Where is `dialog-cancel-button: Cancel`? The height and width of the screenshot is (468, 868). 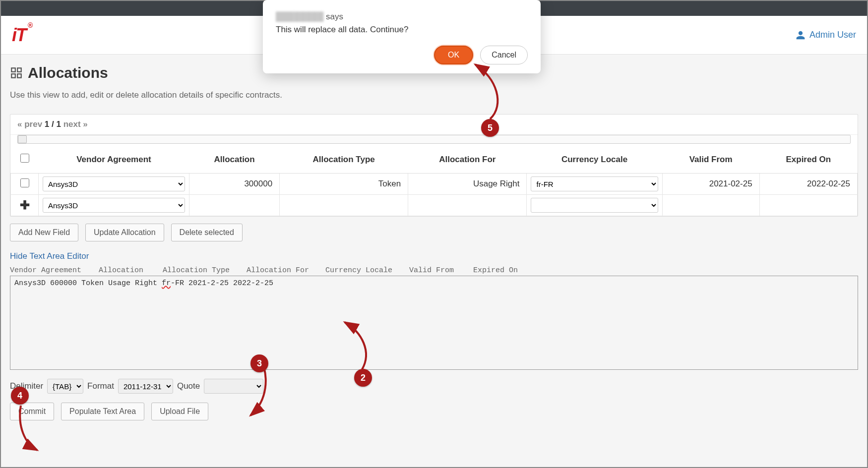
dialog-cancel-button: Cancel is located at coordinates (504, 55).